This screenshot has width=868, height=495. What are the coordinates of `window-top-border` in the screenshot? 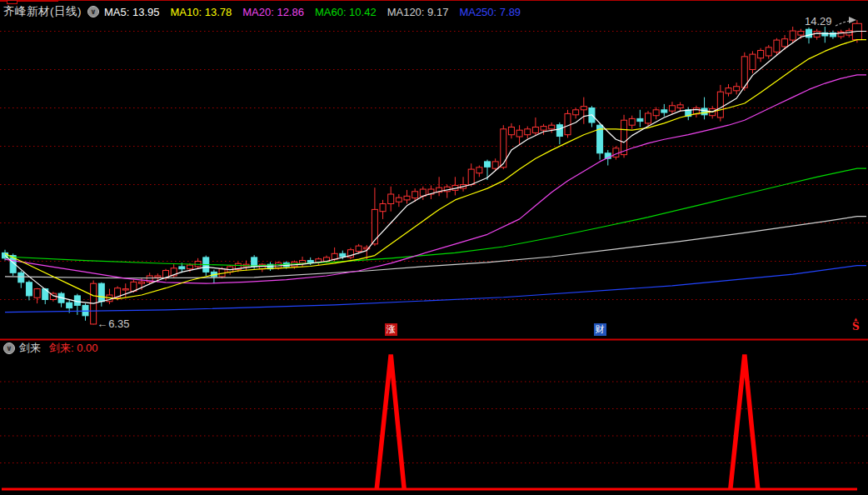 It's located at (434, 0).